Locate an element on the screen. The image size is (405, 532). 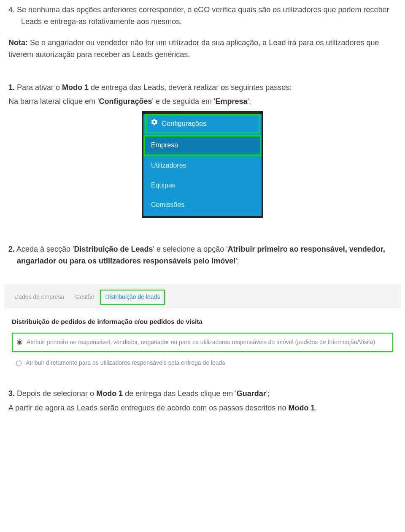
note-body: Se o angariador ou vendedor não for um u… is located at coordinates (194, 49).